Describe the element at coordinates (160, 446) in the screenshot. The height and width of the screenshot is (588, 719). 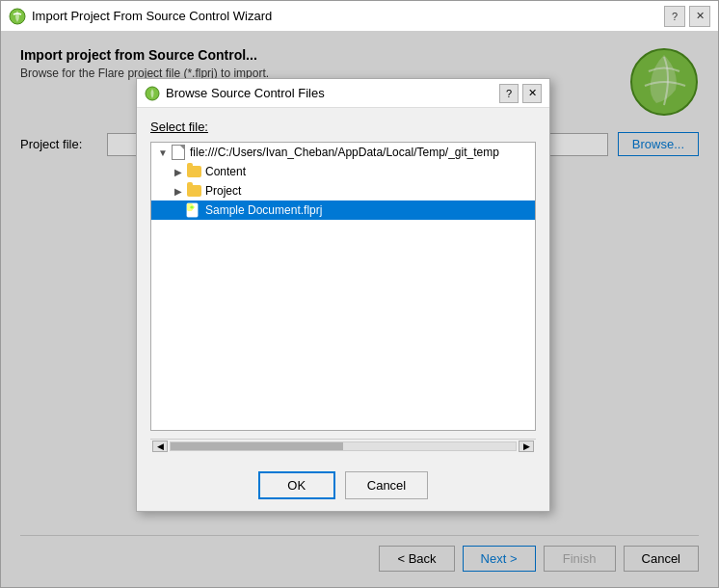
I see `scroll-left-button: ◀` at that location.